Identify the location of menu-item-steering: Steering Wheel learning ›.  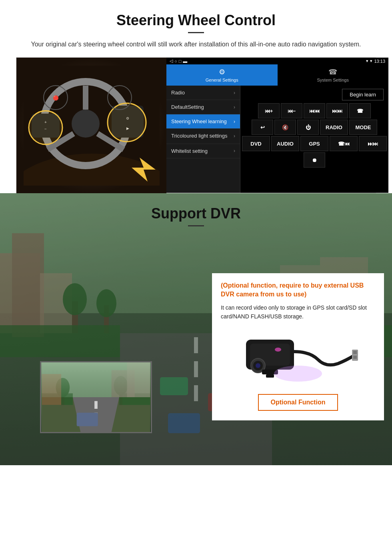
(203, 122).